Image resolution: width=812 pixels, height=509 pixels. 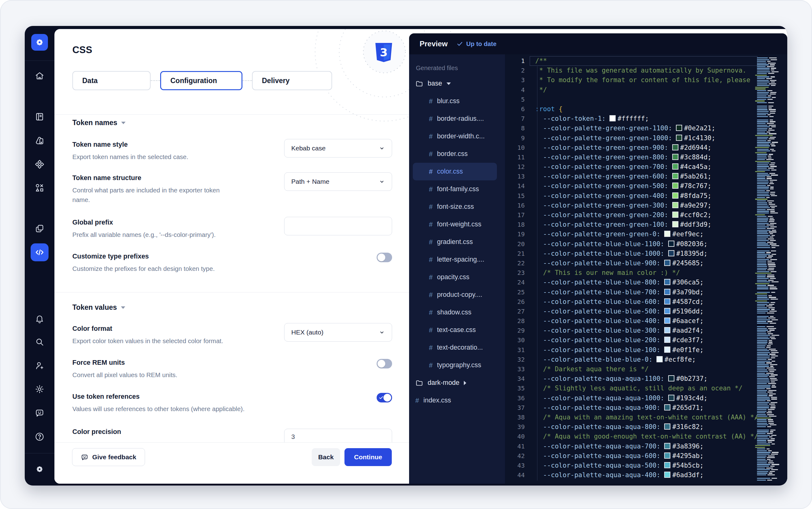 What do you see at coordinates (384, 257) in the screenshot?
I see `customize-prefixes-toggle` at bounding box center [384, 257].